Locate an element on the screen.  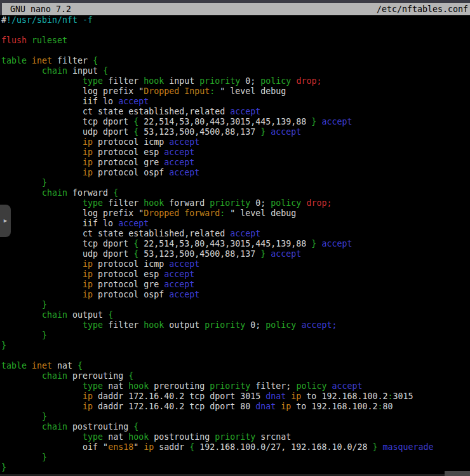
code-line: type filter hook forward priority 0; pol… is located at coordinates (236, 203).